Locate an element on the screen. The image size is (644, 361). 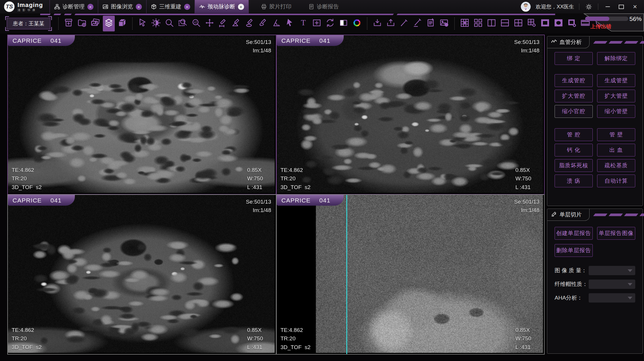
toolbar-button-layout-clear is located at coordinates (532, 24).